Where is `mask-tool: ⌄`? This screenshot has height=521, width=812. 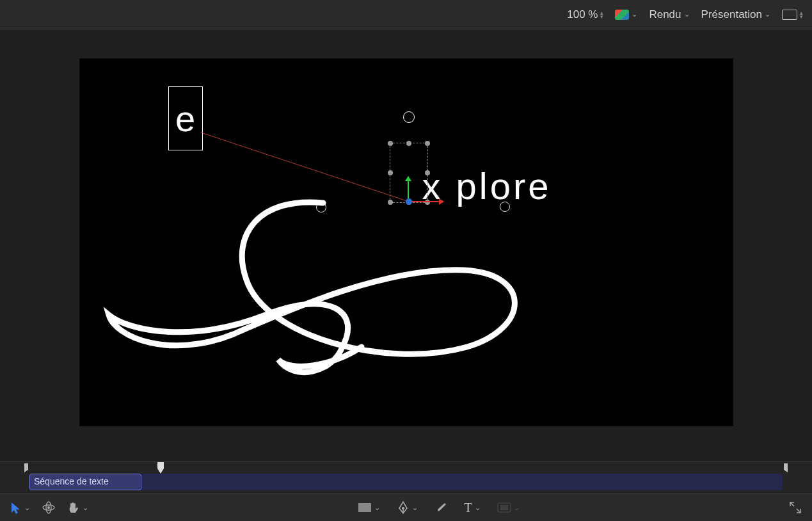 mask-tool: ⌄ is located at coordinates (508, 508).